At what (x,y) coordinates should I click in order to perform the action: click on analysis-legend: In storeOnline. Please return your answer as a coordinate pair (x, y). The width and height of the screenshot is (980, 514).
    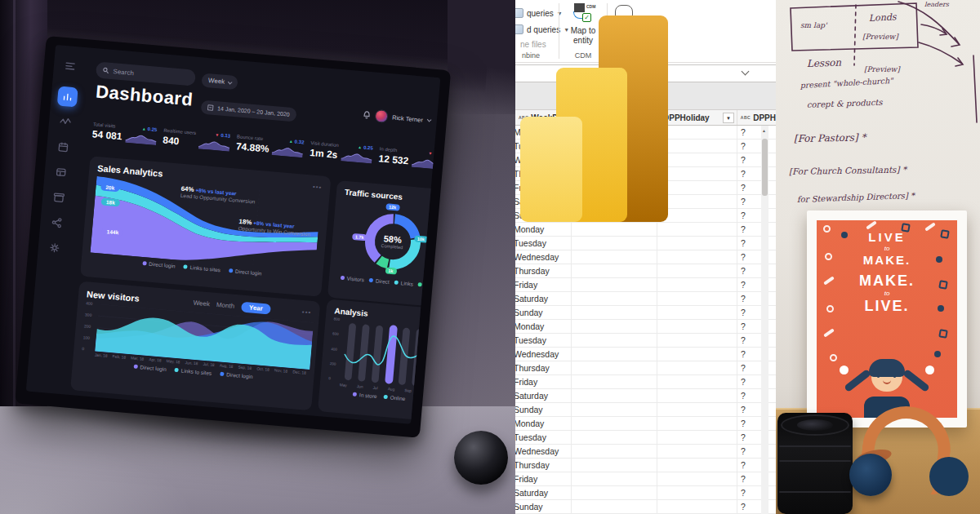
    Looking at the image, I should click on (379, 397).